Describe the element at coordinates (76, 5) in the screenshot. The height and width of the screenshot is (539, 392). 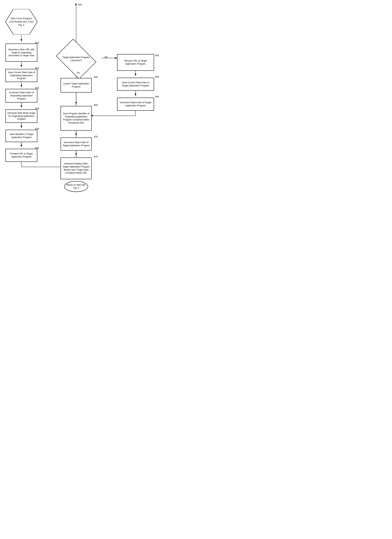
I see `top-arrow-indicator: ▼` at that location.